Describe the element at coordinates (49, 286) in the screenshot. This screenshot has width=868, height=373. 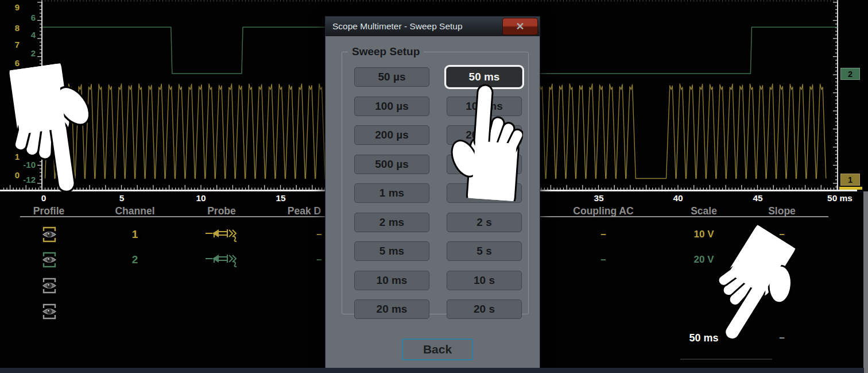
I see `profile-eye-toggle-row3` at that location.